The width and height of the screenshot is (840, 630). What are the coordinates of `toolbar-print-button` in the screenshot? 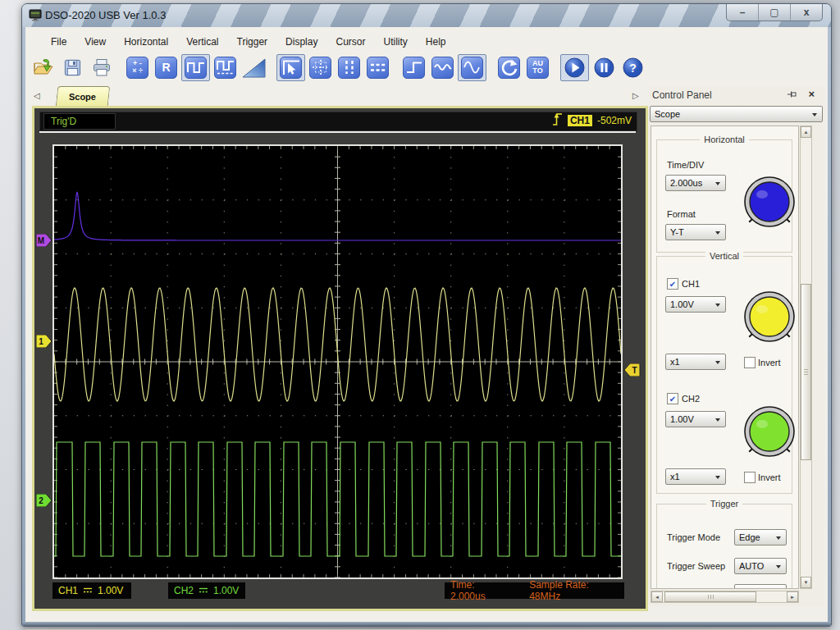 It's located at (102, 67).